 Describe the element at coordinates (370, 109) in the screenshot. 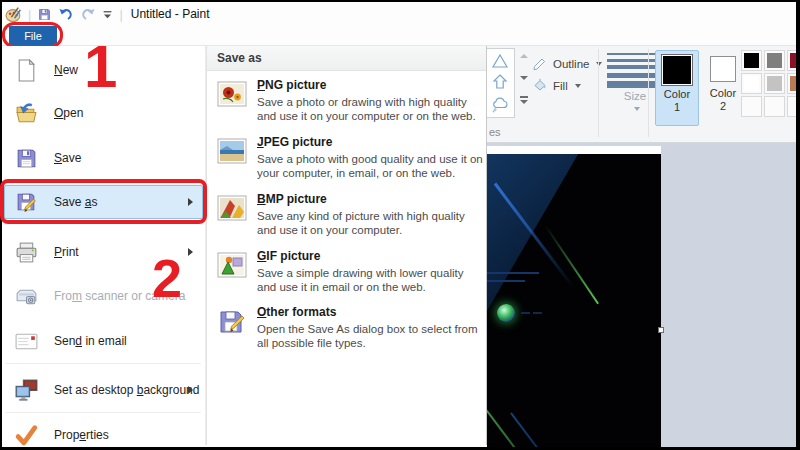

I see `submenu-item-description: Save a photo or drawing with high qualit…` at that location.